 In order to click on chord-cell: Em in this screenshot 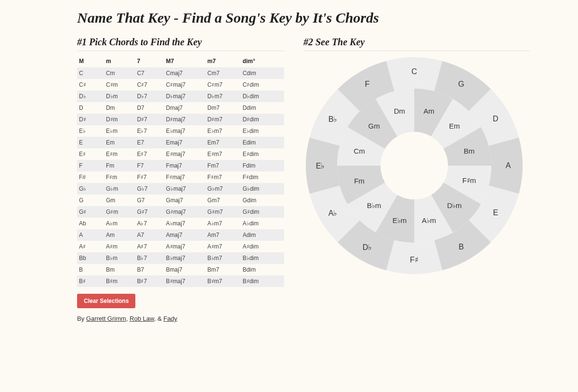, I will do `click(119, 143)`.